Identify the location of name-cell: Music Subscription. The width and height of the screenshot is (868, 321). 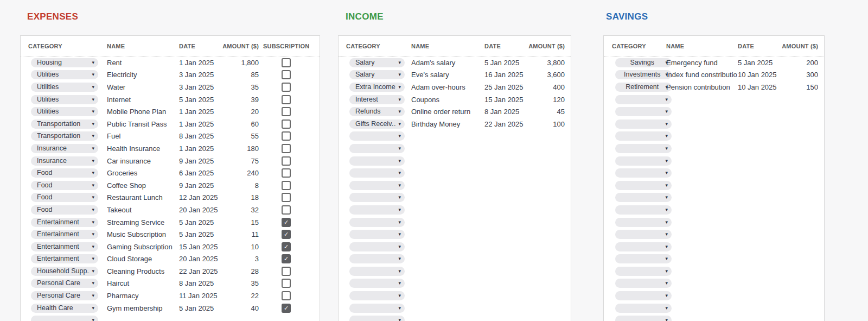
(142, 235).